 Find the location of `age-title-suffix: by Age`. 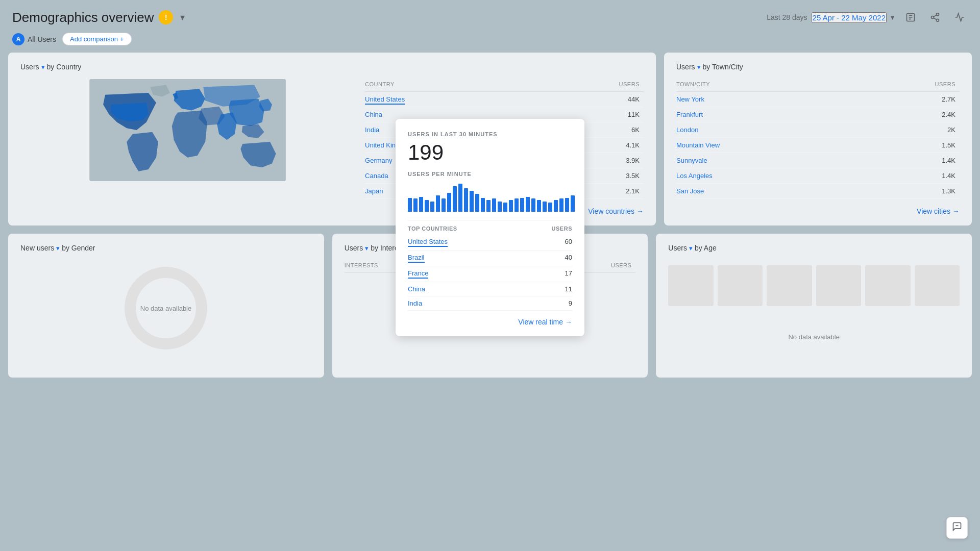

age-title-suffix: by Age is located at coordinates (705, 248).